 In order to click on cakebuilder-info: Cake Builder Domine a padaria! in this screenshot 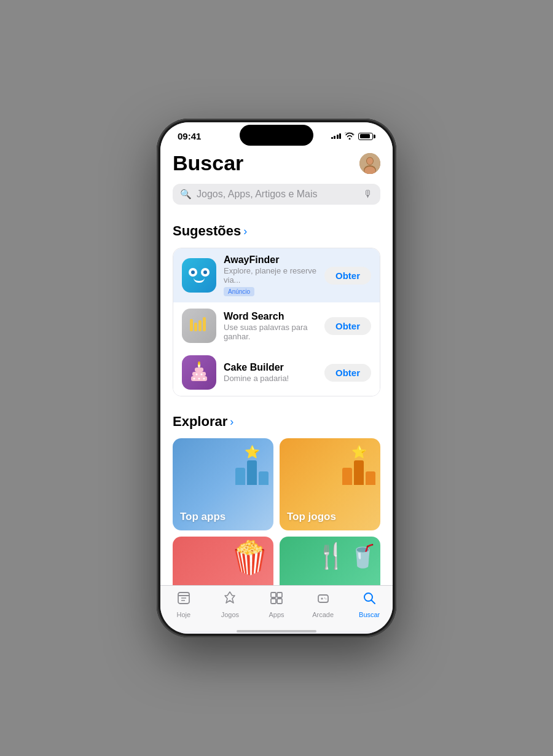, I will do `click(270, 372)`.